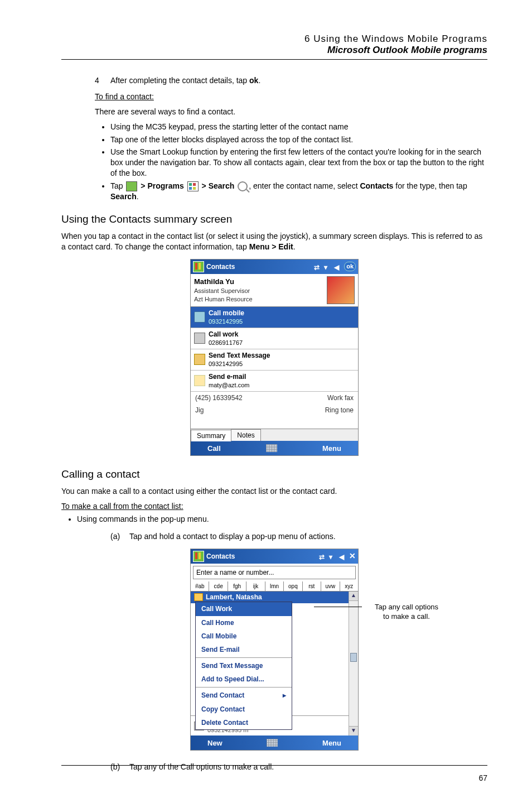 The height and width of the screenshot is (798, 532). What do you see at coordinates (254, 80) in the screenshot?
I see `step-text-bold: ok` at bounding box center [254, 80].